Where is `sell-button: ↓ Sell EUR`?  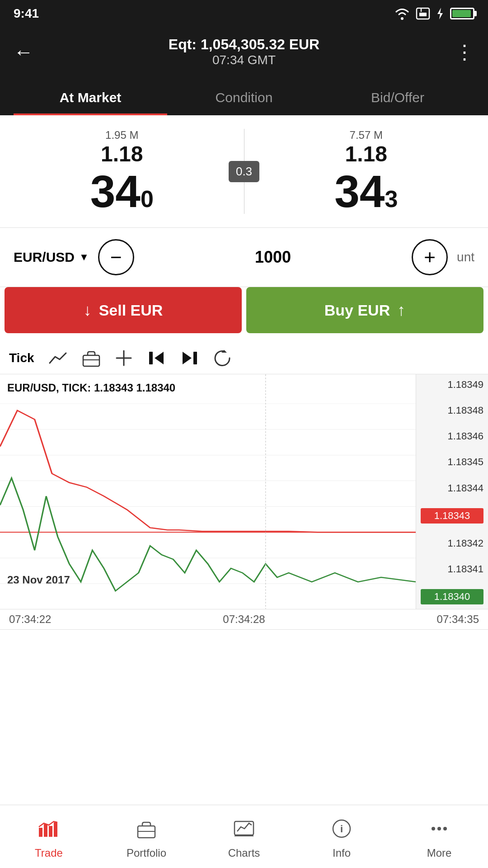
sell-button: ↓ Sell EUR is located at coordinates (123, 310).